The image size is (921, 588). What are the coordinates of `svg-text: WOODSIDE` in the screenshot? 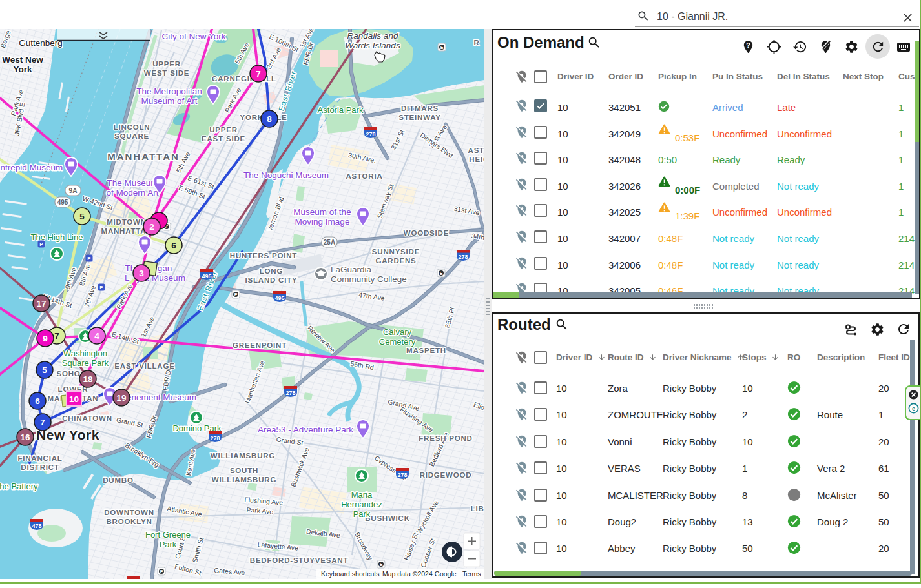 It's located at (426, 233).